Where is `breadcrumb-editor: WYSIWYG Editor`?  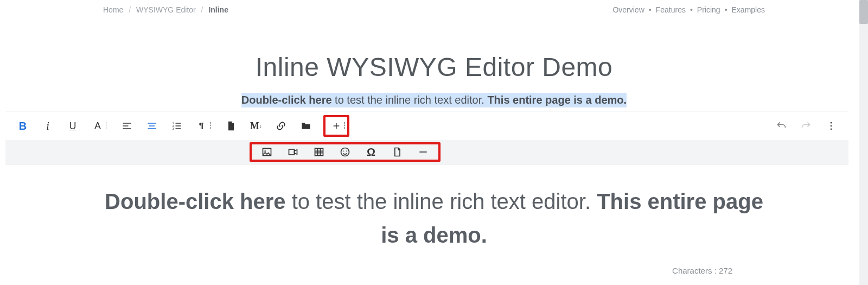 breadcrumb-editor: WYSIWYG Editor is located at coordinates (166, 10).